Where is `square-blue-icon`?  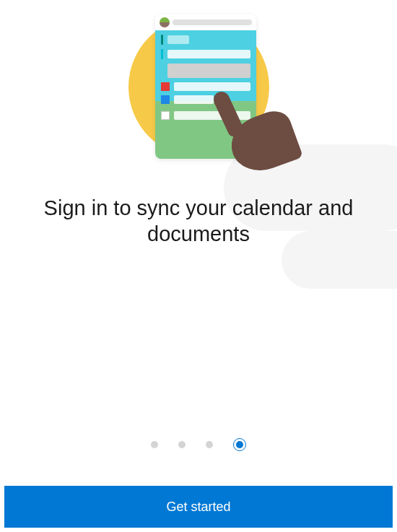 square-blue-icon is located at coordinates (165, 100).